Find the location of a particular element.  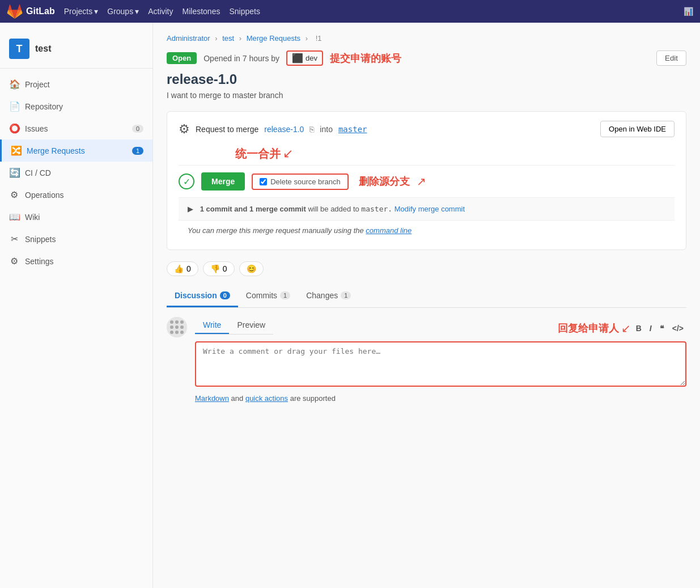

breadcrumb-test: test is located at coordinates (228, 39).